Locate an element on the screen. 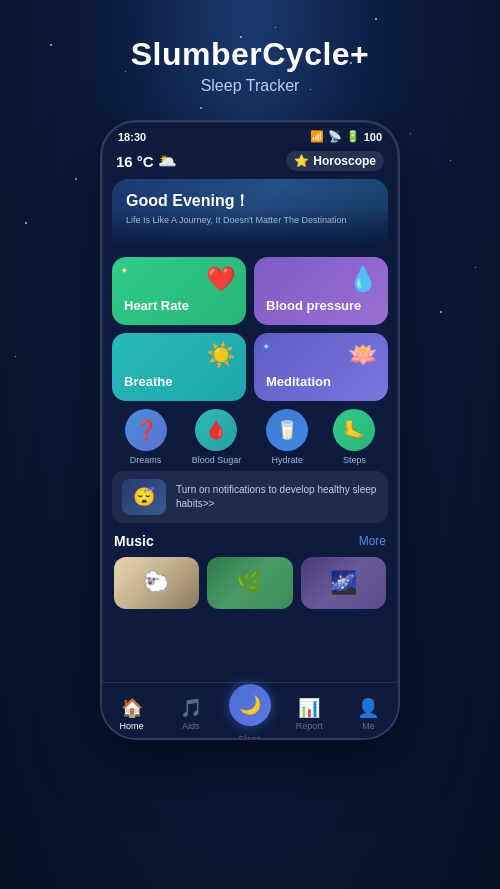 This screenshot has width=500, height=889. feature-row: ❓ Dreams 🩸 Blood Sugar 🥛 Hydrate 🦶 is located at coordinates (250, 437).